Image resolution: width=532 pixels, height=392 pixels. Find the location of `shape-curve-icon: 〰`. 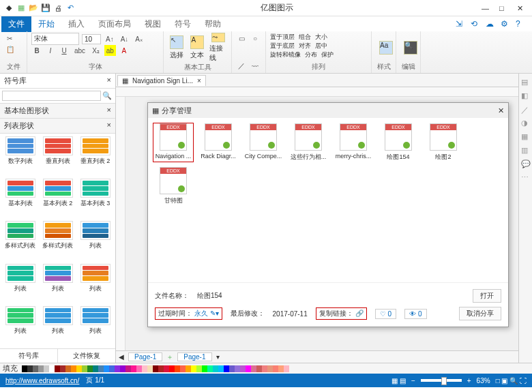

shape-curve-icon: 〰 is located at coordinates (255, 66).